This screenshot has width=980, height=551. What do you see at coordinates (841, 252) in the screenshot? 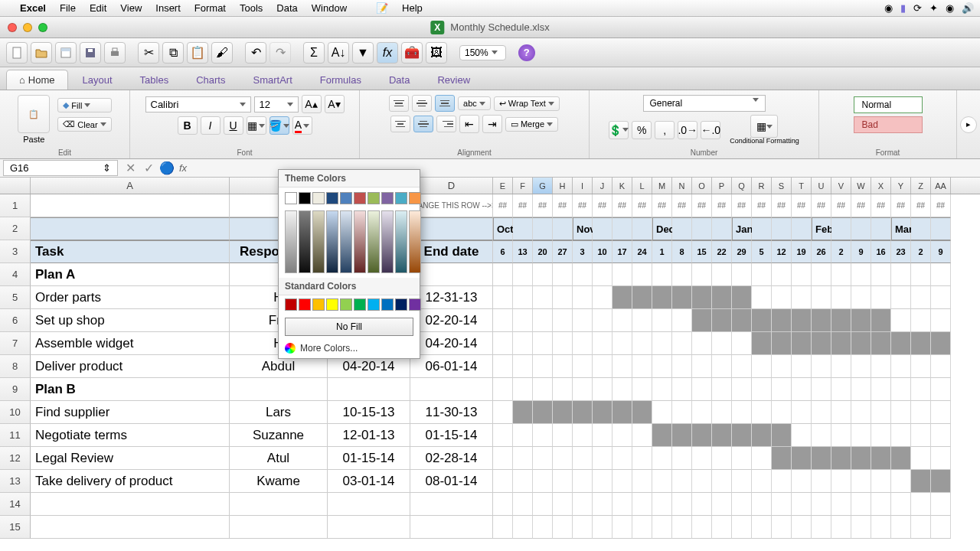
I see `day-header: 2` at bounding box center [841, 252].